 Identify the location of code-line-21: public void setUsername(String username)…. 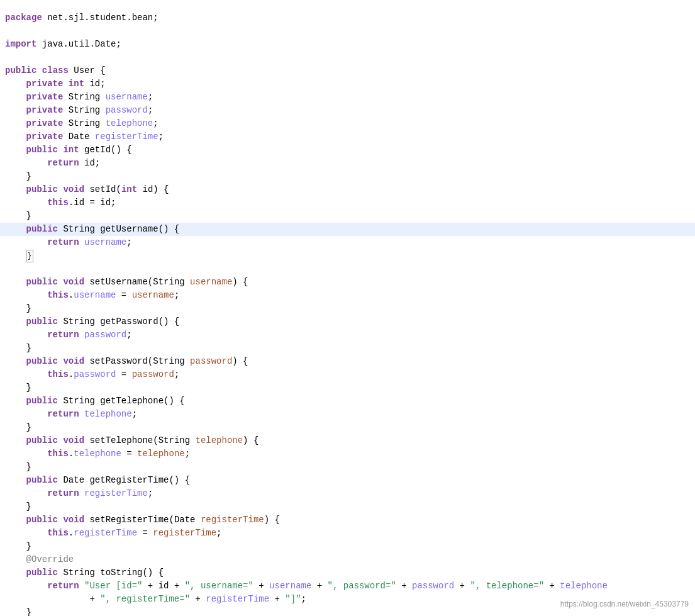
(347, 282).